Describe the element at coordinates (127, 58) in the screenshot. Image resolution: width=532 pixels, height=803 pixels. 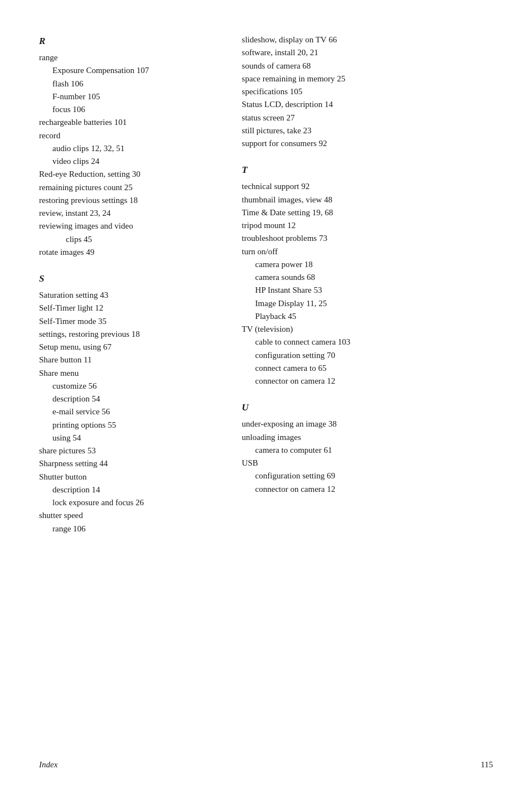
I see `left-entry-0-0: range` at that location.